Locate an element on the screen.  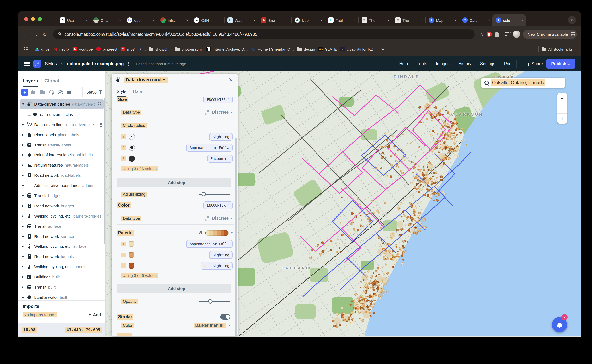
panel-scrollbar is located at coordinates (236, 237).